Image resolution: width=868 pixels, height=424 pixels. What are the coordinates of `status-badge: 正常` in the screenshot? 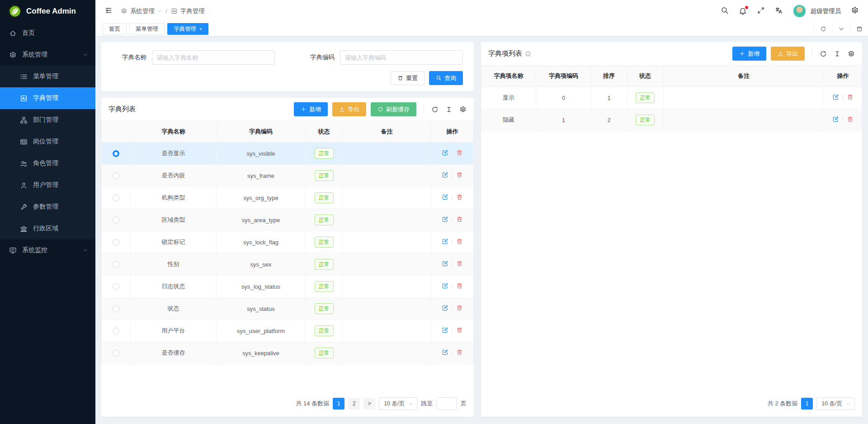 It's located at (324, 309).